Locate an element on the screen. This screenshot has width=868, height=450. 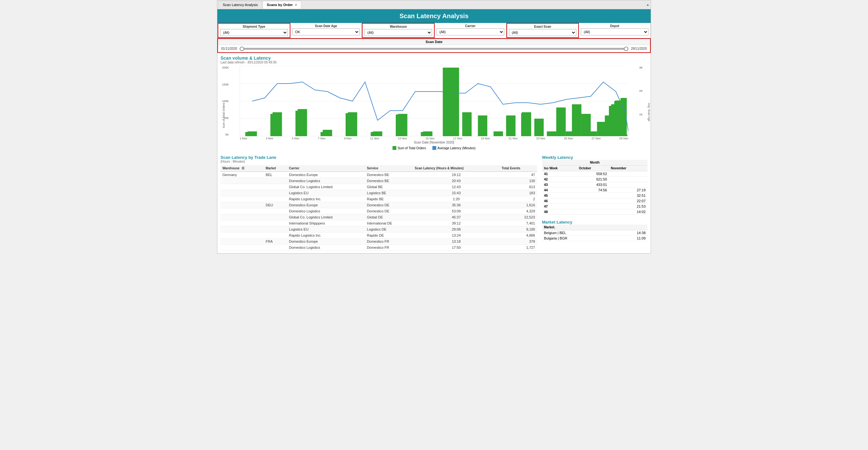
cell-latency: 13:24 is located at coordinates (456, 235).